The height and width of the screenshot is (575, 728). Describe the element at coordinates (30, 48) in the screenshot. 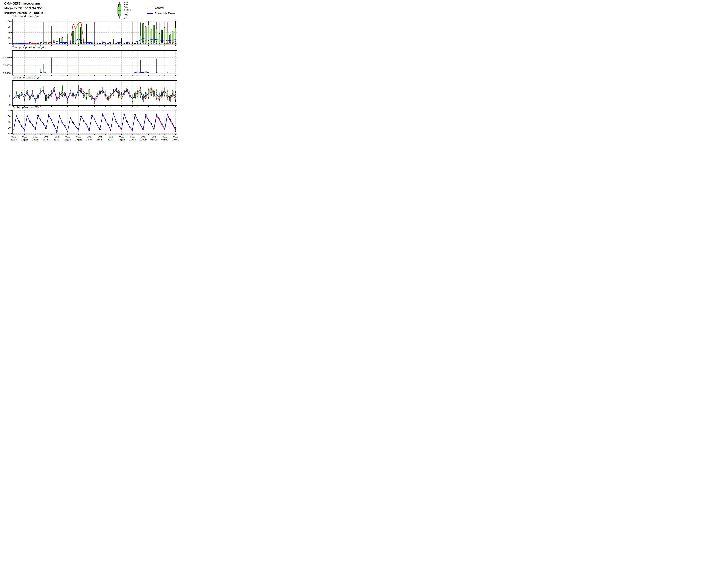

I see `panel-title-precip: Total precipitation (mm/6h)` at that location.